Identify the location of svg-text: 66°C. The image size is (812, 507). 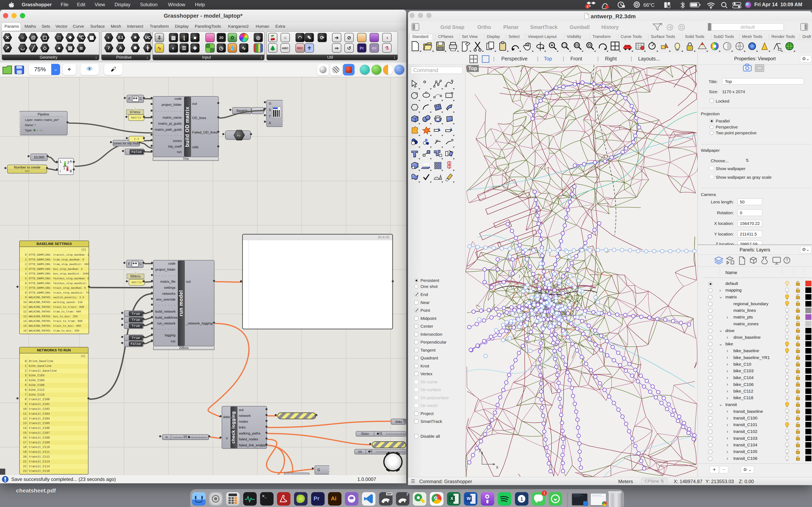
(649, 5).